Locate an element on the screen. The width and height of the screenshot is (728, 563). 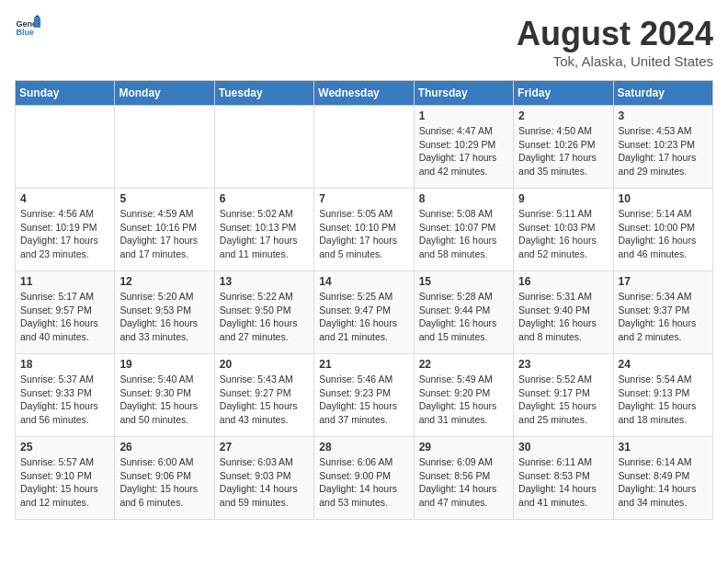
day-number: 17 is located at coordinates (664, 282).